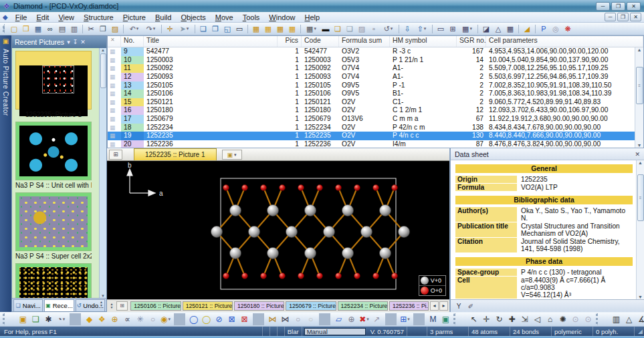 This screenshot has height=338, width=644. I want to click on table-row: ▦ 16 1250180 1 1250180 O2V C 1 2/m 1 12 …, so click(371, 111).